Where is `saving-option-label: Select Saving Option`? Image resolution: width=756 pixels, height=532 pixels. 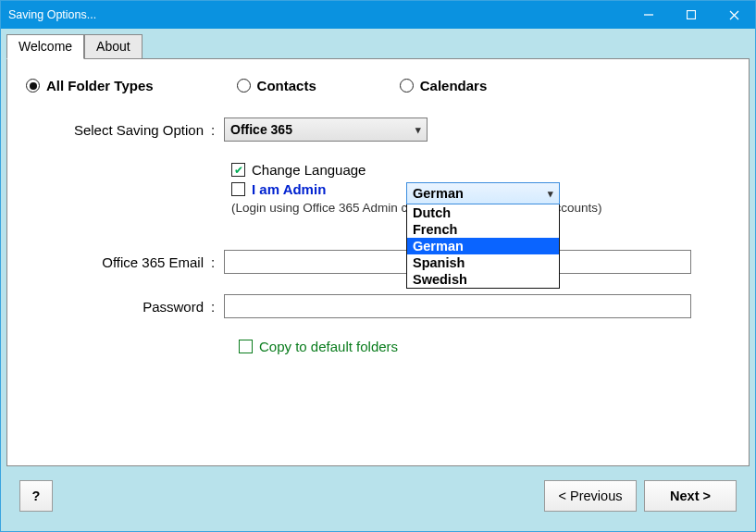
saving-option-label: Select Saving Option is located at coordinates (118, 130).